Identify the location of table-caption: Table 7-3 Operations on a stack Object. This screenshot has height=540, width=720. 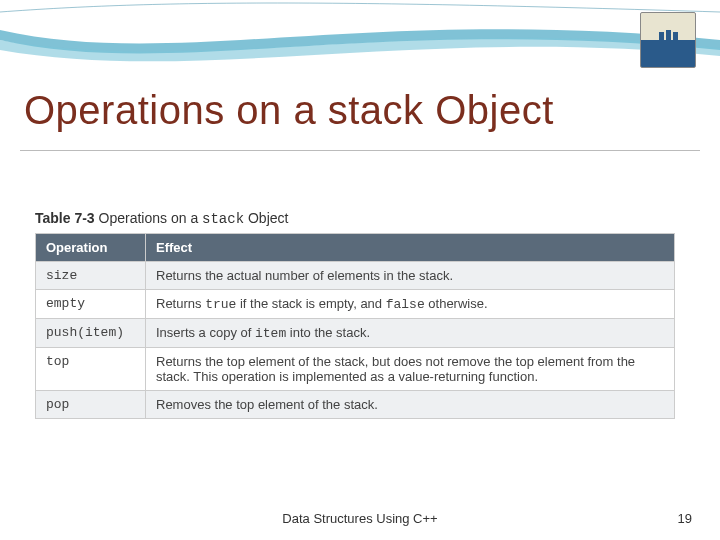
(355, 218).